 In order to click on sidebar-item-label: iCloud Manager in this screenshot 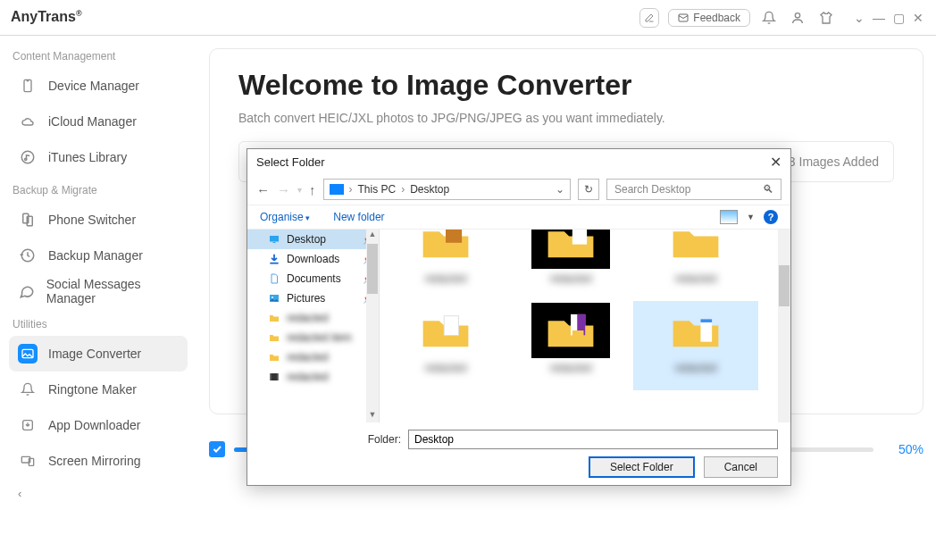, I will do `click(93, 121)`.